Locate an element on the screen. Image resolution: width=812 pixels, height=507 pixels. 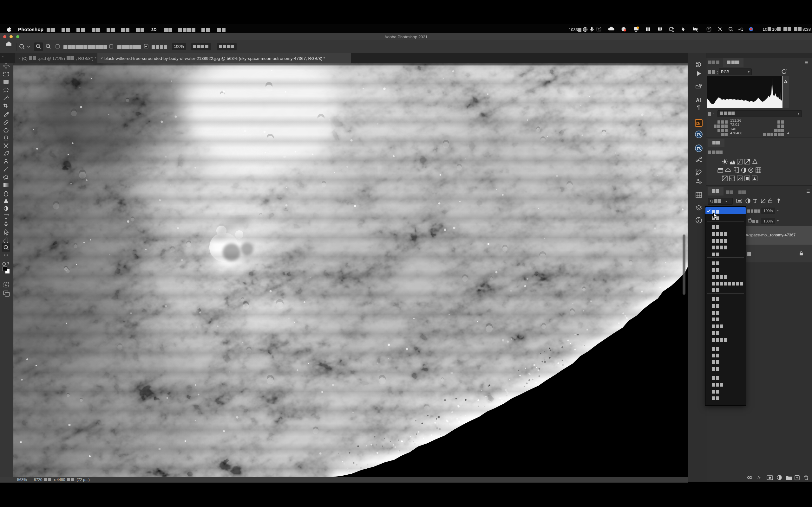
svg-text: E is located at coordinates (697, 170).